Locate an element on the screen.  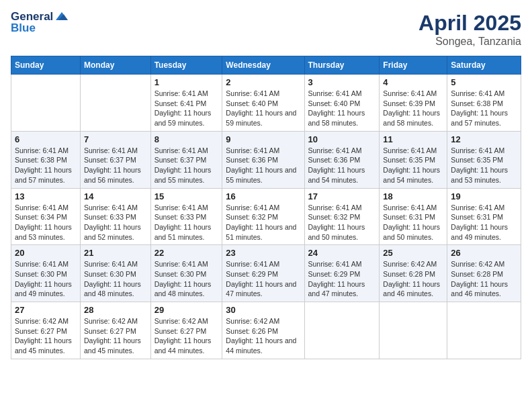
logo-icon is located at coordinates (62, 16).